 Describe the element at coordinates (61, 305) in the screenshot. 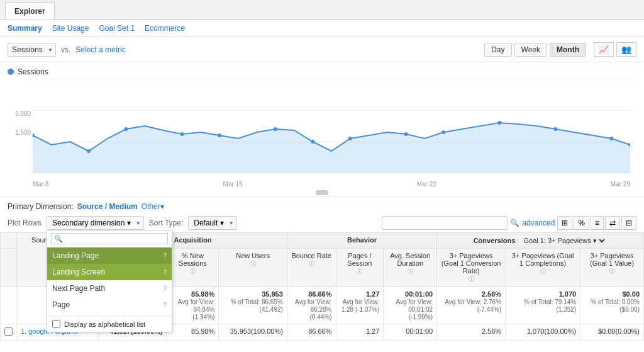

I see `dropdown-item-page-label: Page` at that location.